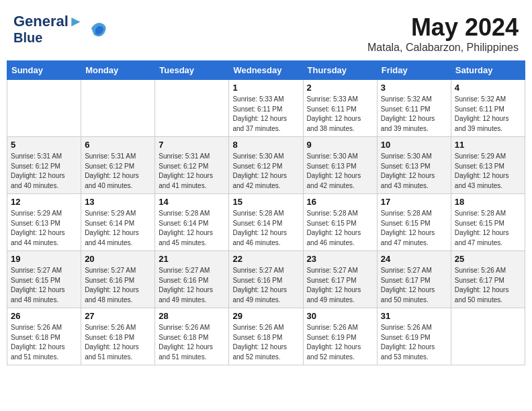  What do you see at coordinates (266, 223) in the screenshot?
I see `calendar-cell: 15 Sunrise: 5:28 AMSunset: 6:14 PMDaylig…` at bounding box center [266, 223].